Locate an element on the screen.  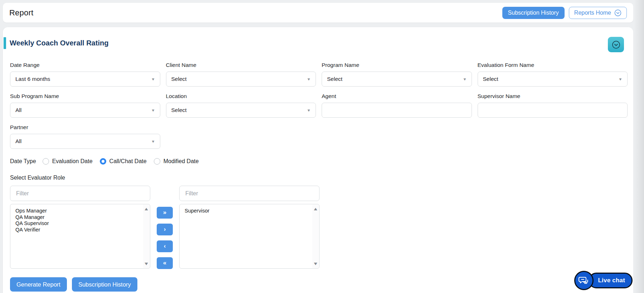
radio-evaluation-date is located at coordinates (46, 161).